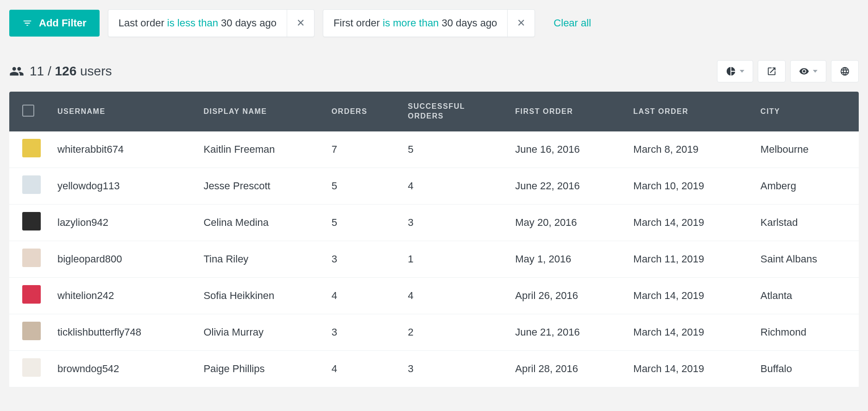 This screenshot has height=411, width=868. What do you see at coordinates (805, 295) in the screenshot?
I see `cell-city: Atlanta` at bounding box center [805, 295].